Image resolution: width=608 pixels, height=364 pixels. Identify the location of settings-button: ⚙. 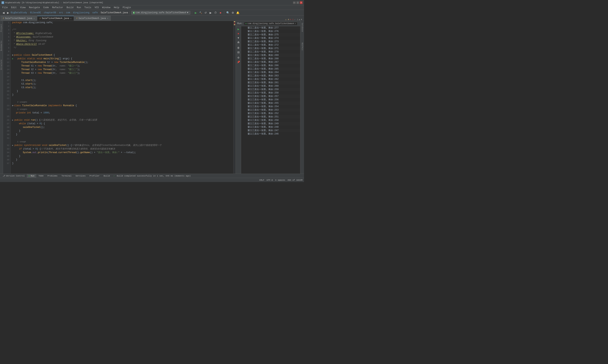
(233, 13).